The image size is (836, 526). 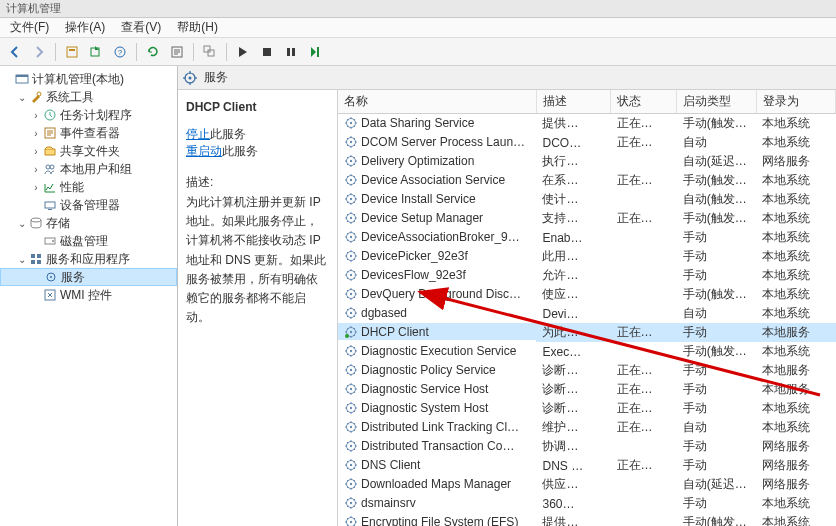 I want to click on service-desc: Enab…, so click(x=573, y=238).